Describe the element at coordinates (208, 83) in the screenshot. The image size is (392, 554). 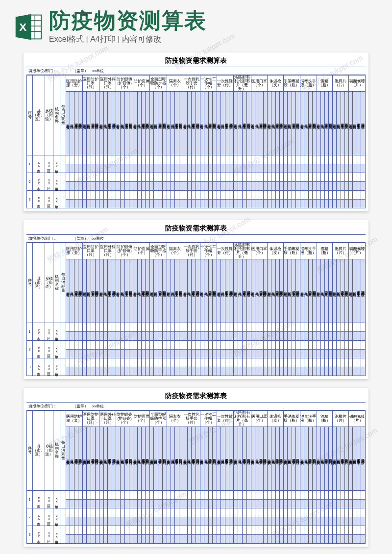
I see `item-header: 一次性工作帽（个）` at that location.